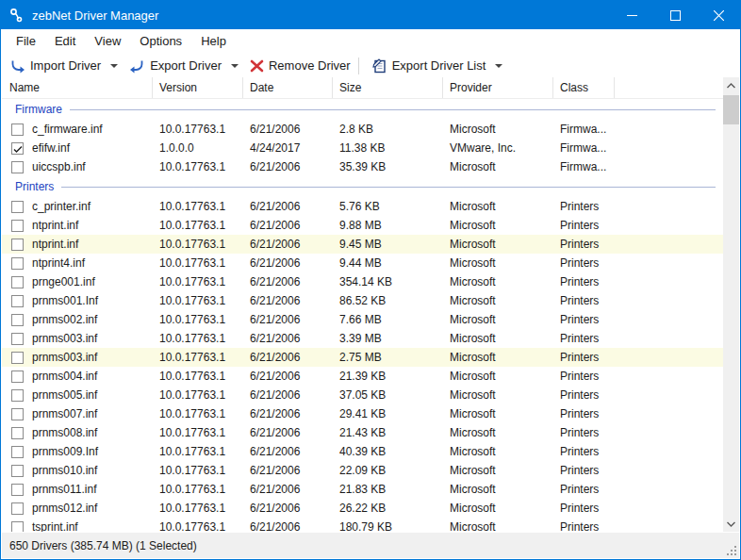 This screenshot has height=560, width=741. I want to click on cell-size: 9.44 MB, so click(388, 263).